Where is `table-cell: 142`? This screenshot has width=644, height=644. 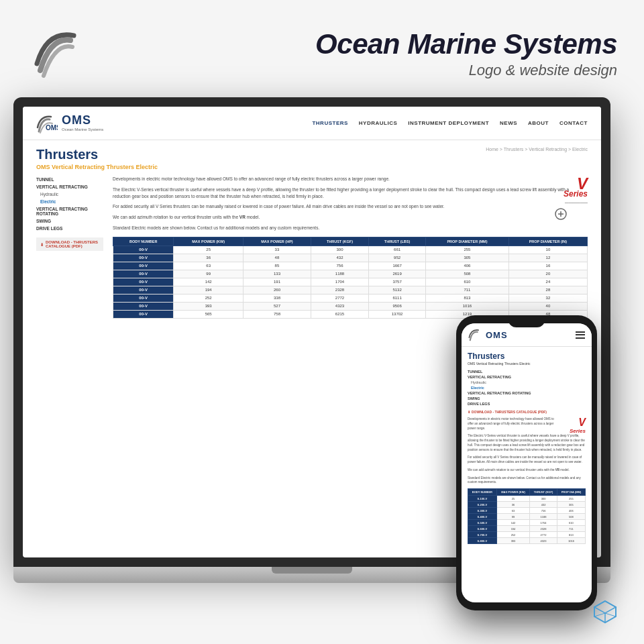
table-cell: 142 is located at coordinates (209, 282).